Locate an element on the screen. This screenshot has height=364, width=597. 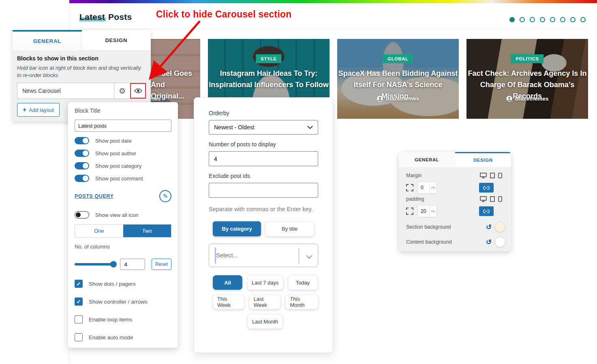
section-background-swatch is located at coordinates (500, 227).